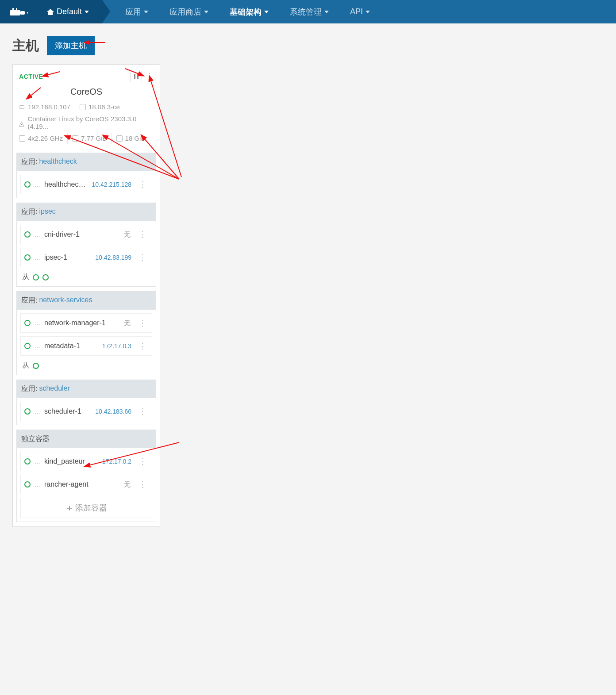 This screenshot has width=616, height=695. I want to click on service-row: …metadata-1172.17.0.3⋮, so click(86, 346).